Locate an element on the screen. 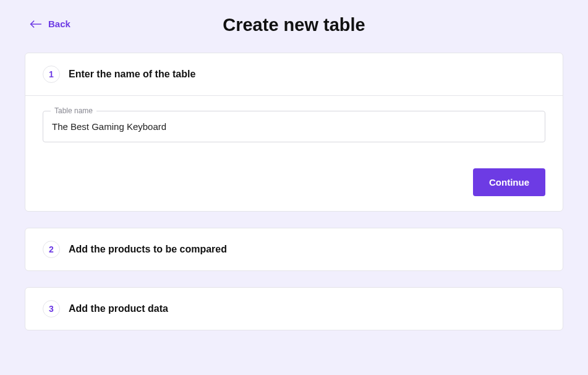 The height and width of the screenshot is (375, 588). table-name-label: Table name is located at coordinates (74, 111).